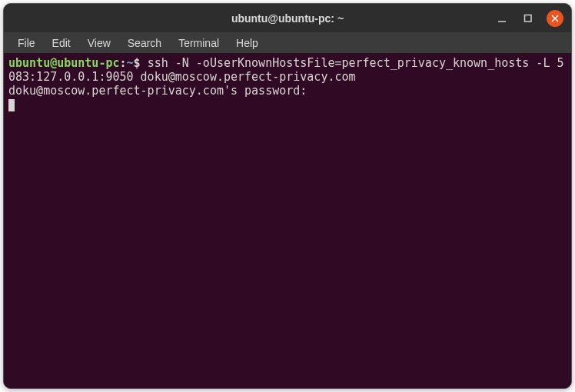 Image resolution: width=575 pixels, height=392 pixels. I want to click on menu-edit: Edit, so click(61, 43).